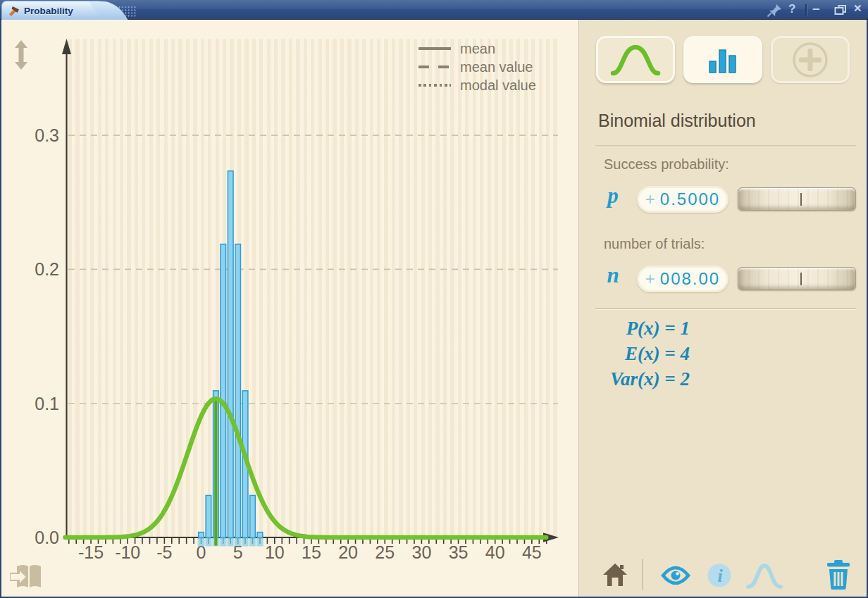 This screenshot has width=868, height=598. Describe the element at coordinates (498, 86) in the screenshot. I see `legend-label: modal value` at that location.